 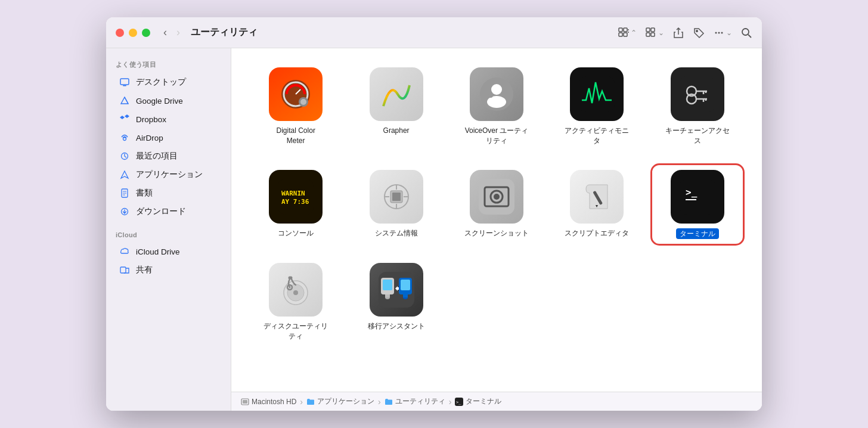 What do you see at coordinates (165, 32) in the screenshot?
I see `back-button: ‹` at bounding box center [165, 32].